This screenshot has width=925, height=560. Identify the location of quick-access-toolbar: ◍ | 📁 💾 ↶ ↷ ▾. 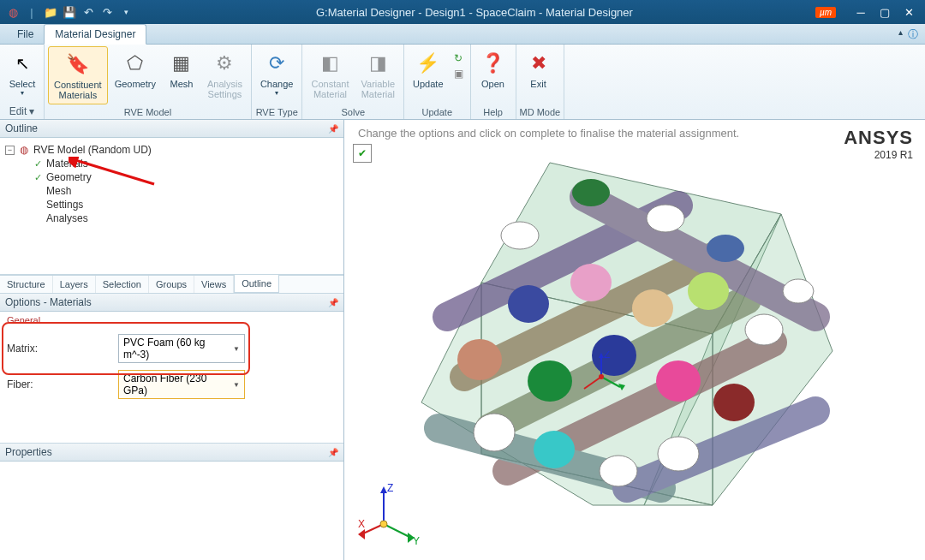
(69, 12).